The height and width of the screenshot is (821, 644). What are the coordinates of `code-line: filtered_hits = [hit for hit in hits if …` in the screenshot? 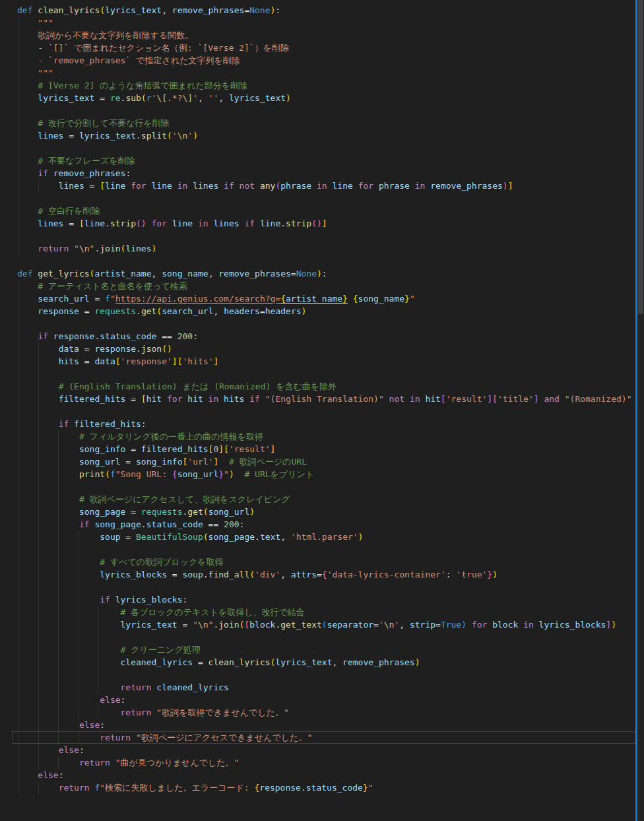 It's located at (318, 399).